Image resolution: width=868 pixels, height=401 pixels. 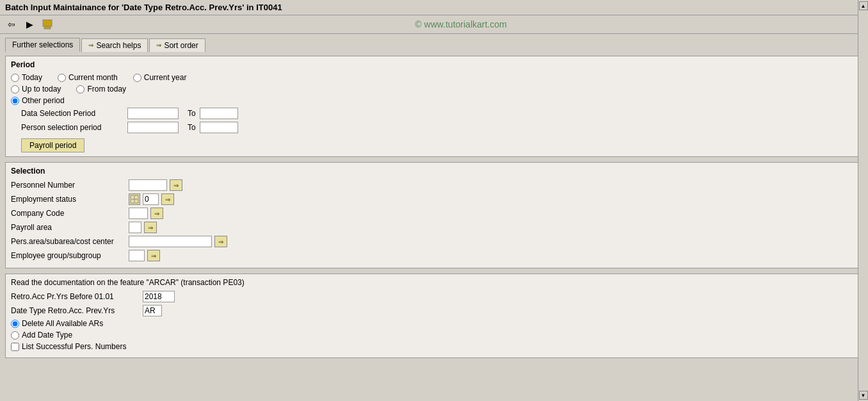 I want to click on payroll-area-input, so click(x=135, y=227).